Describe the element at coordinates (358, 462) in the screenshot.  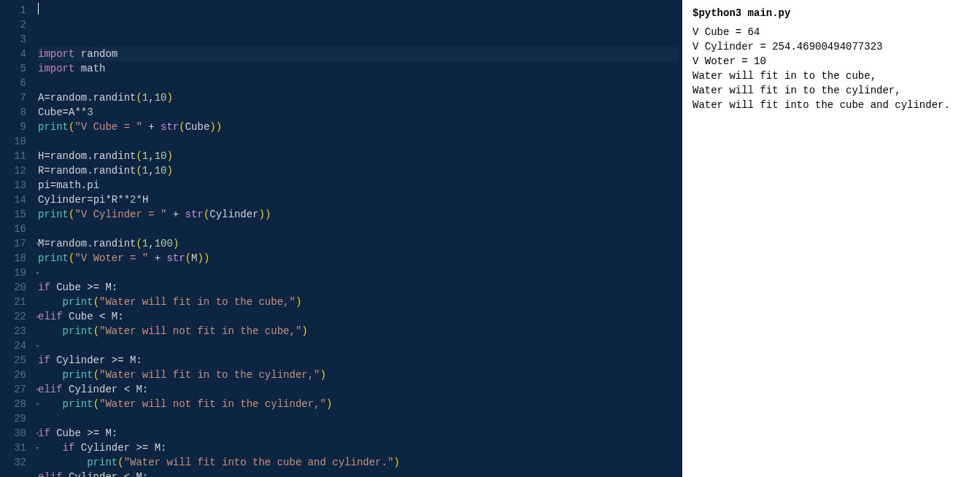
I see `code-line: print("Water will fit into the cube and …` at that location.